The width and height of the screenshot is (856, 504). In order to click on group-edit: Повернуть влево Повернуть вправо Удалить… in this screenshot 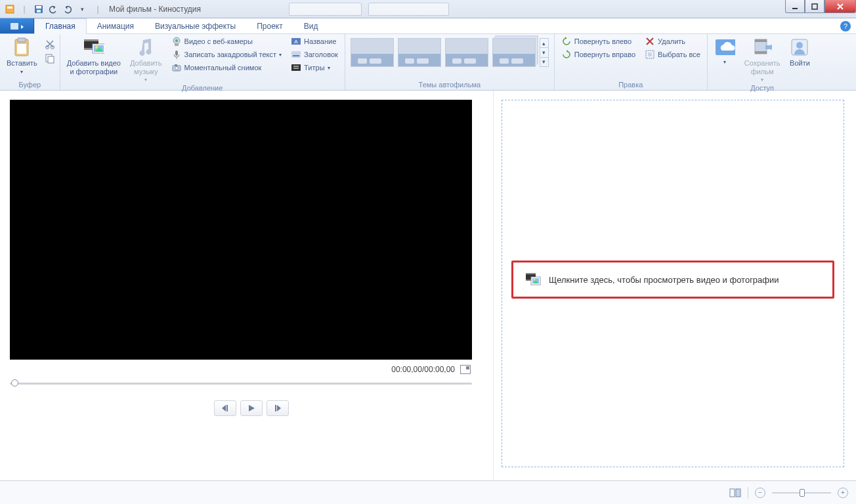, I will do `click(631, 62)`.